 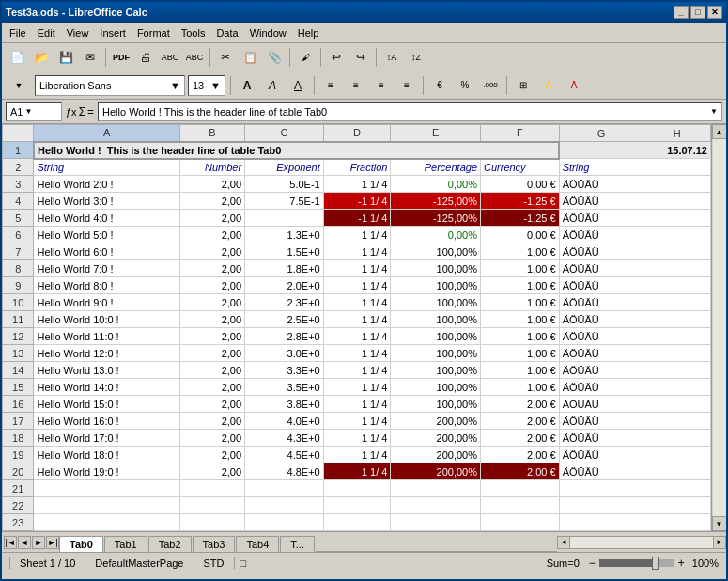 I want to click on cell-h9, so click(x=677, y=286).